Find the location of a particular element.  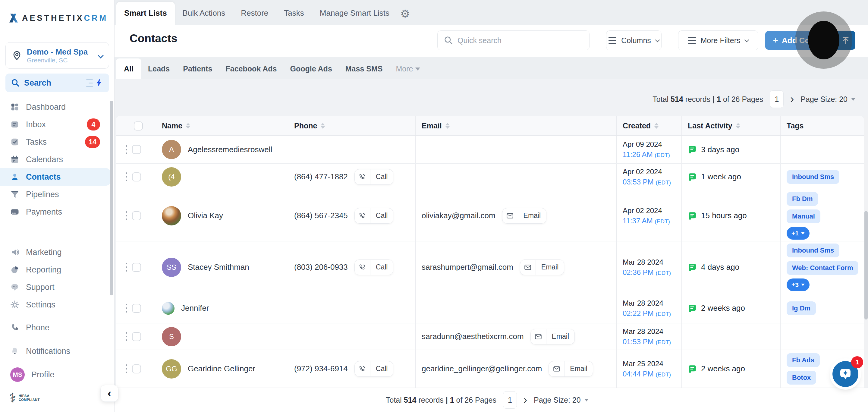

location-switcher: Demo - Med Spa Greenville, SC is located at coordinates (57, 55).